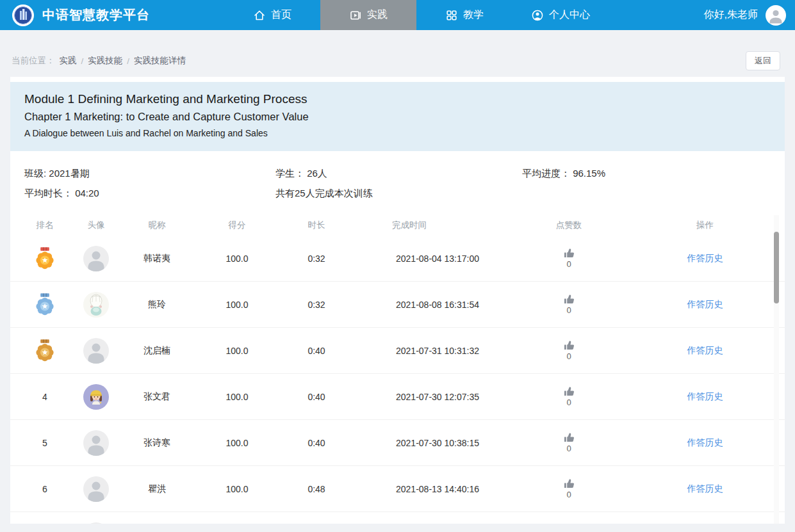 Image resolution: width=795 pixels, height=532 pixels. Describe the element at coordinates (397, 443) in the screenshot. I see `table-row: 5 张诗寒 100.0 0:40 2021-07-30 10:38:15` at that location.